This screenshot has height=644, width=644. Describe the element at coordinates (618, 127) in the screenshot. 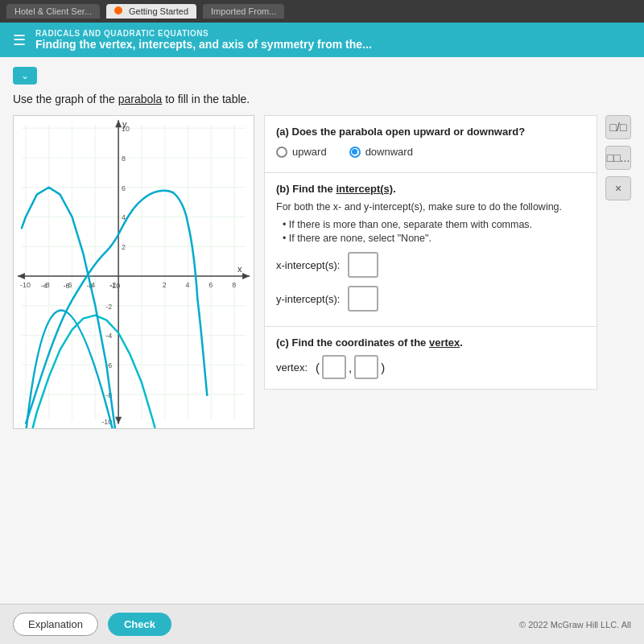

I see `fraction-icon-button: □/□` at that location.